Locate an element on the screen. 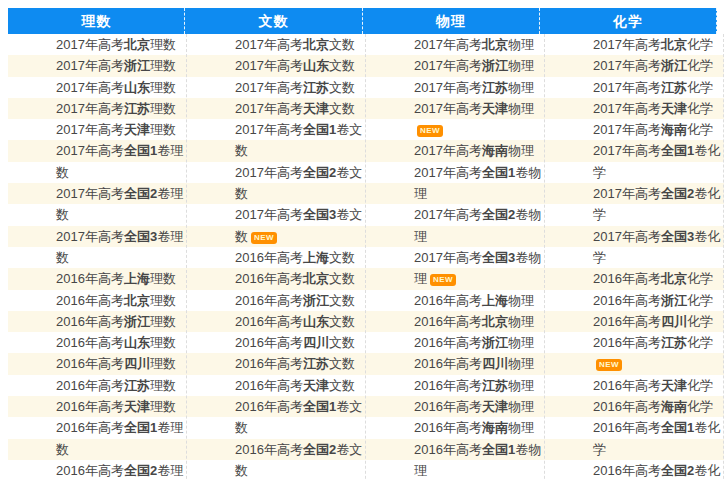 The image size is (724, 480). exam-link: 2016年高考江苏物理 is located at coordinates (479, 386).